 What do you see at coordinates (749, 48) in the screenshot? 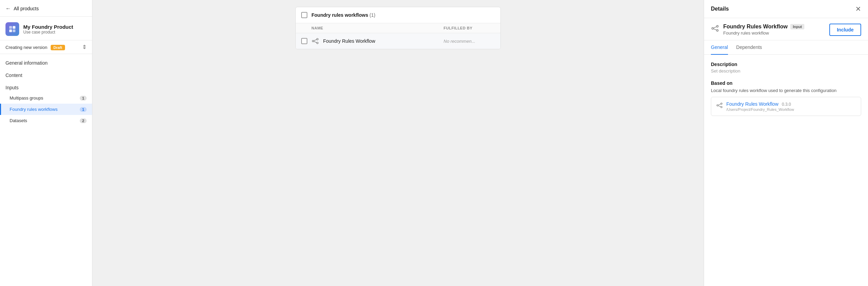
I see `tab-dependents: Dependents` at bounding box center [749, 48].